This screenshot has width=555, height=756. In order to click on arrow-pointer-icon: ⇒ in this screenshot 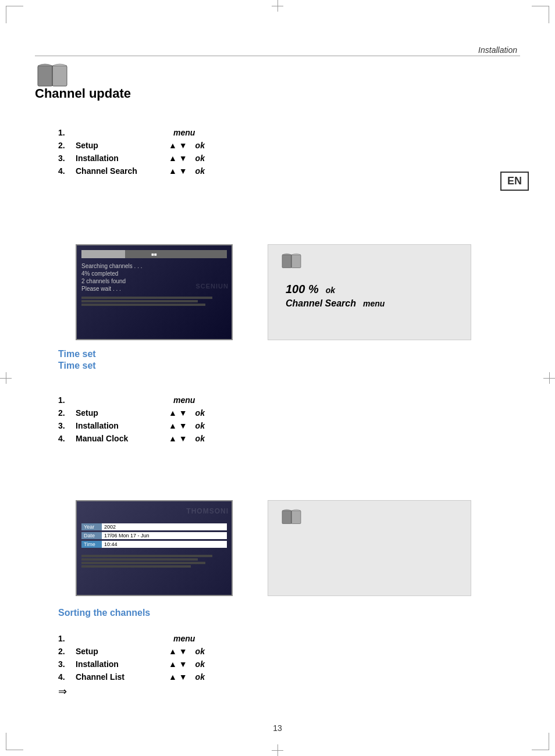, I will do `click(63, 691)`.